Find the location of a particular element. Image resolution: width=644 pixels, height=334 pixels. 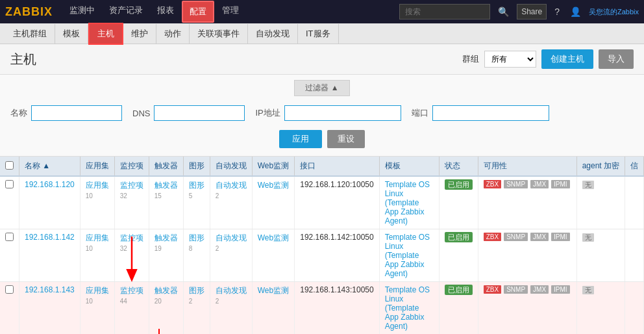

ipmi-tag: IPMI is located at coordinates (561, 290).